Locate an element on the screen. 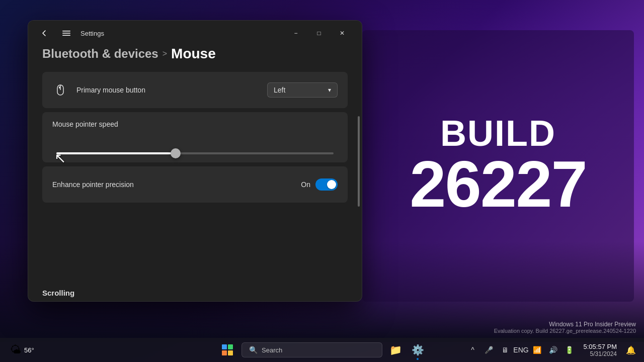 This screenshot has width=644, height=362. enhance-precision-toggle is located at coordinates (327, 185).